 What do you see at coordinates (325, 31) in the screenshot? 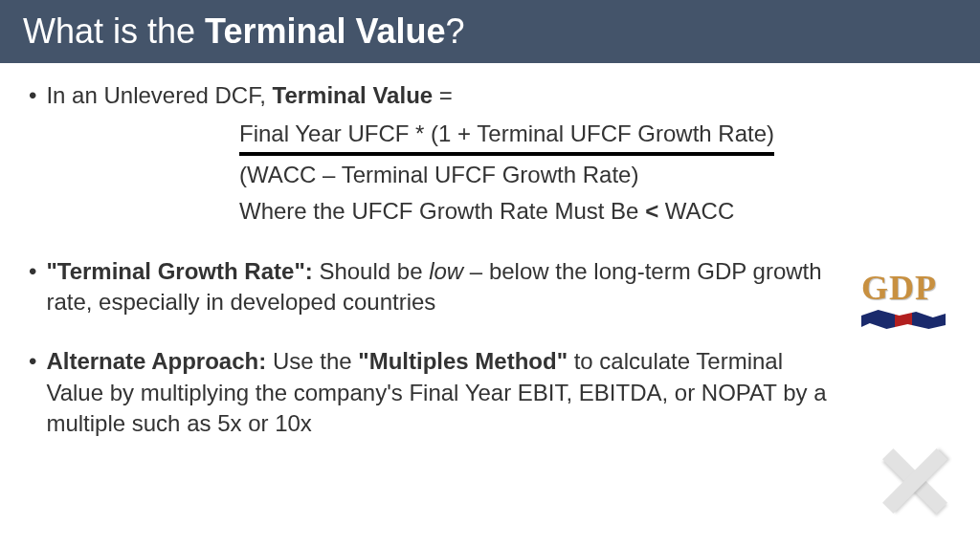
I see `title-emphasis: Terminal Value` at bounding box center [325, 31].